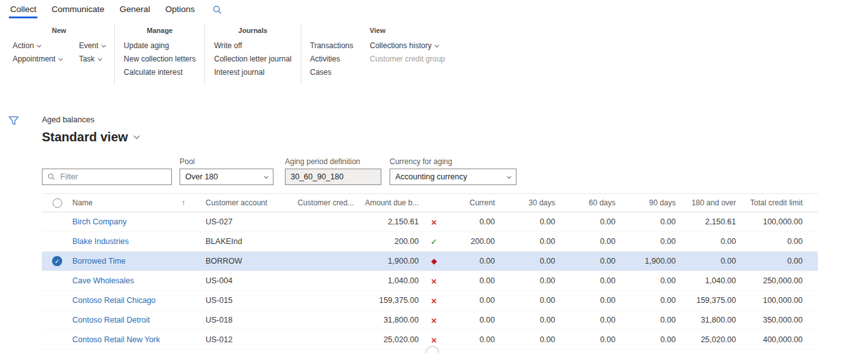 The height and width of the screenshot is (353, 868). I want to click on column-header-30-days: 30 days, so click(528, 203).